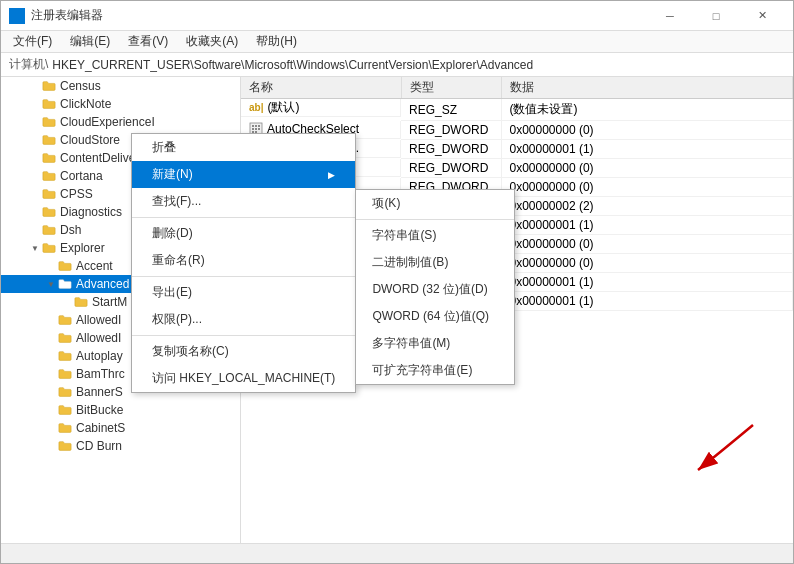  Describe the element at coordinates (517, 110) in the screenshot. I see `table-row: ab|(默认) REG_SZ (数值未设置)` at that location.